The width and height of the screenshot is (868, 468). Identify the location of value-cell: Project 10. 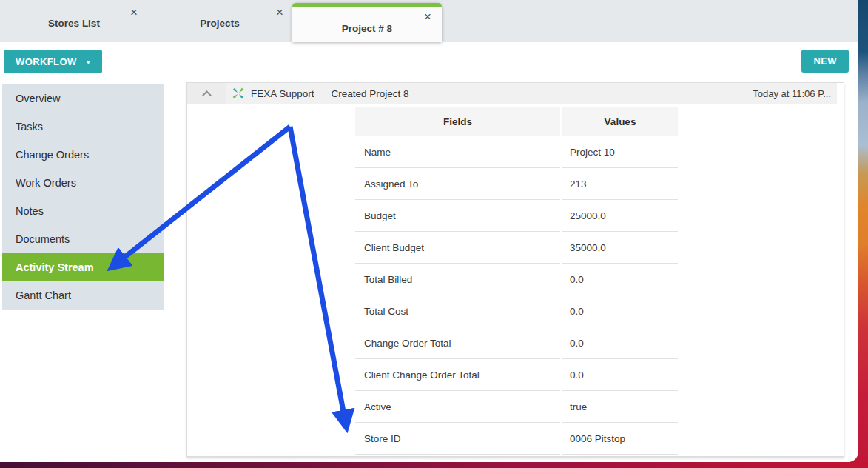
(620, 153).